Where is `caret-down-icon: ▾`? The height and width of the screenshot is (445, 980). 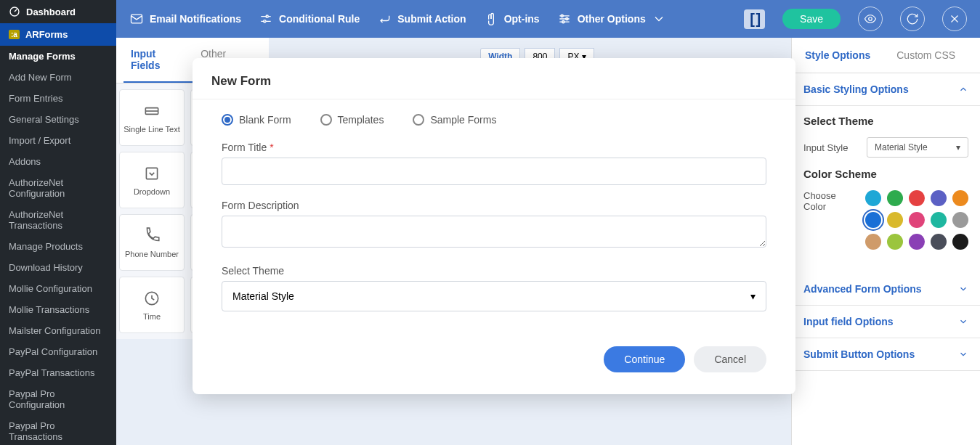
caret-down-icon: ▾ is located at coordinates (753, 296).